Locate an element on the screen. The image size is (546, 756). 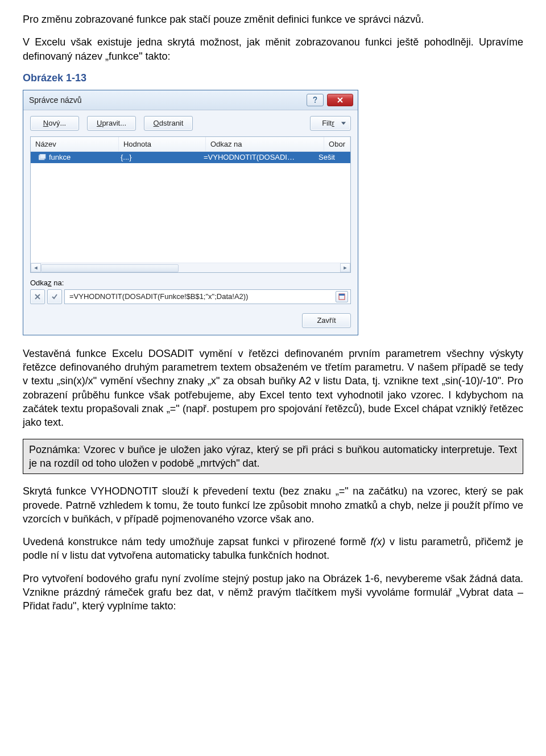
refersto-input is located at coordinates (202, 297).